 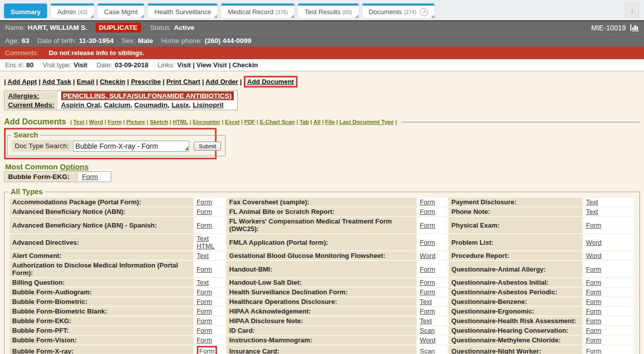 I want to click on format-link-excel: Excel, so click(x=233, y=122).